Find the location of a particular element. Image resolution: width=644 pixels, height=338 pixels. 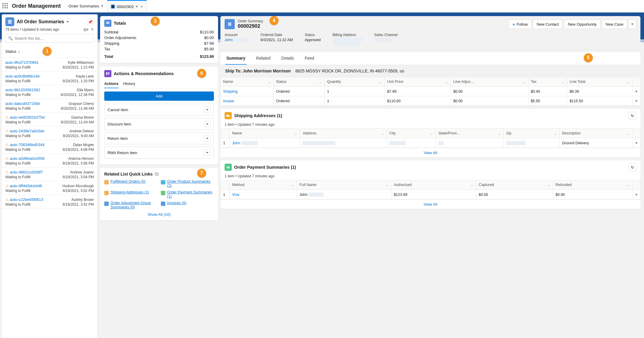

tab-feed: Feed is located at coordinates (309, 58).